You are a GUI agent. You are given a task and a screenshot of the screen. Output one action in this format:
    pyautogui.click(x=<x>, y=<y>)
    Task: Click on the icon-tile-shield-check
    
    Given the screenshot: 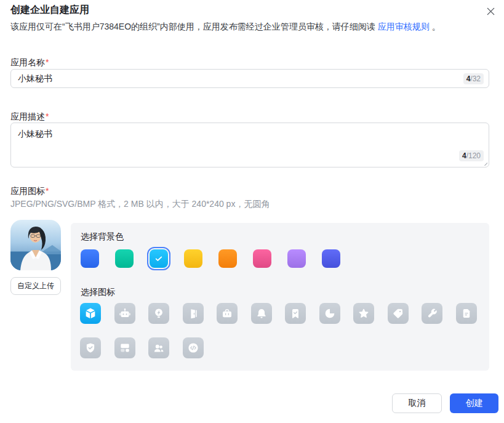 What is the action you would take?
    pyautogui.click(x=90, y=348)
    